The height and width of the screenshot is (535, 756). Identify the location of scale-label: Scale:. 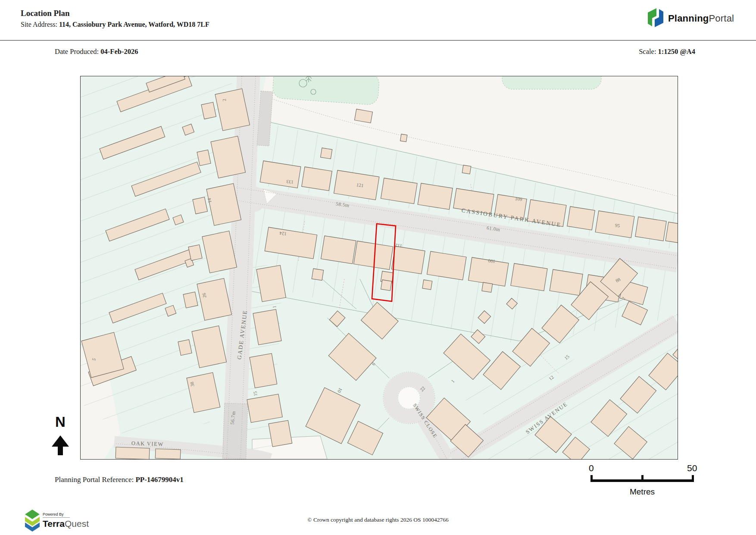
(648, 52).